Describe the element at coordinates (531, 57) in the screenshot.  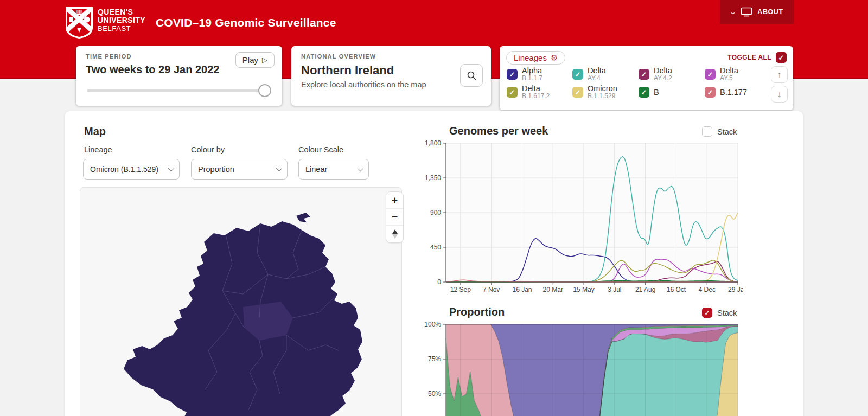
I see `lineages-button-label: Lineages` at that location.